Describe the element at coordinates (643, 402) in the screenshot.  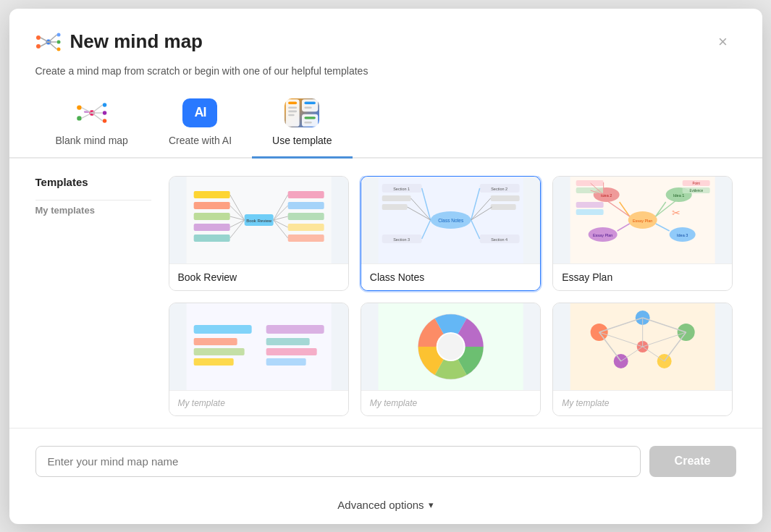
I see `template-6-label: My template` at that location.